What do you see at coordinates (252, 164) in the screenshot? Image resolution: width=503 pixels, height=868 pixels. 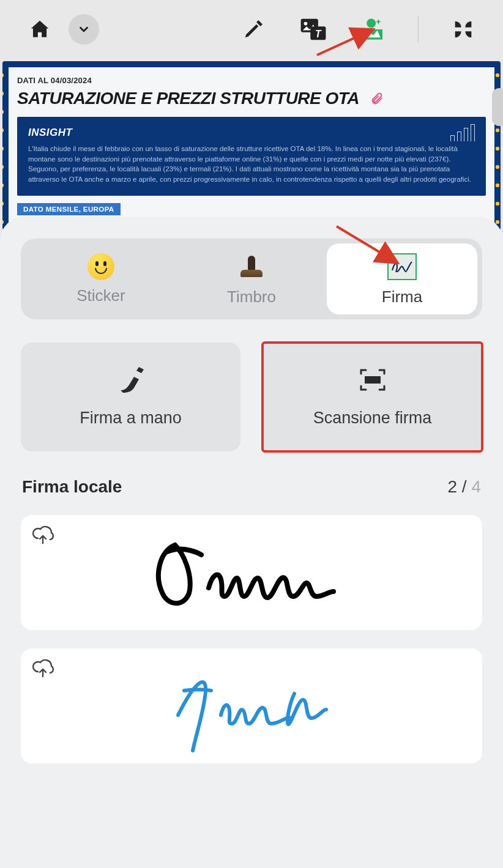 I see `insight-body: L'Italia chiude il mese di febbraio con …` at bounding box center [252, 164].